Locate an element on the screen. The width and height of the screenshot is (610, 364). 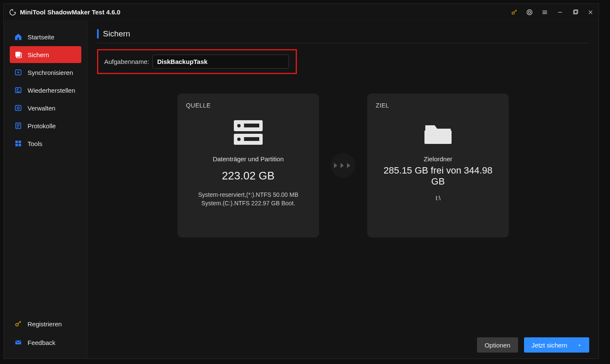
folder-icon is located at coordinates (438, 132).